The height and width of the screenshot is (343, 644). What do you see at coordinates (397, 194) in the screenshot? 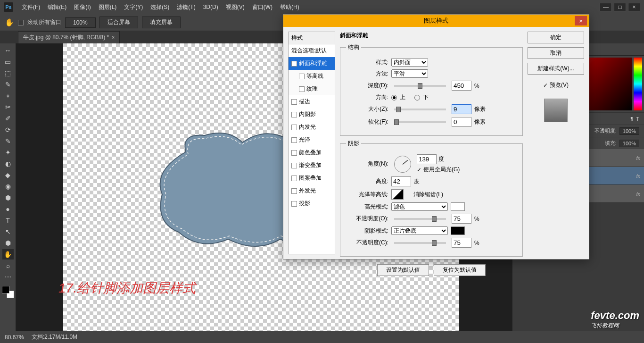
I see `gloss-contour-picker` at bounding box center [397, 194].